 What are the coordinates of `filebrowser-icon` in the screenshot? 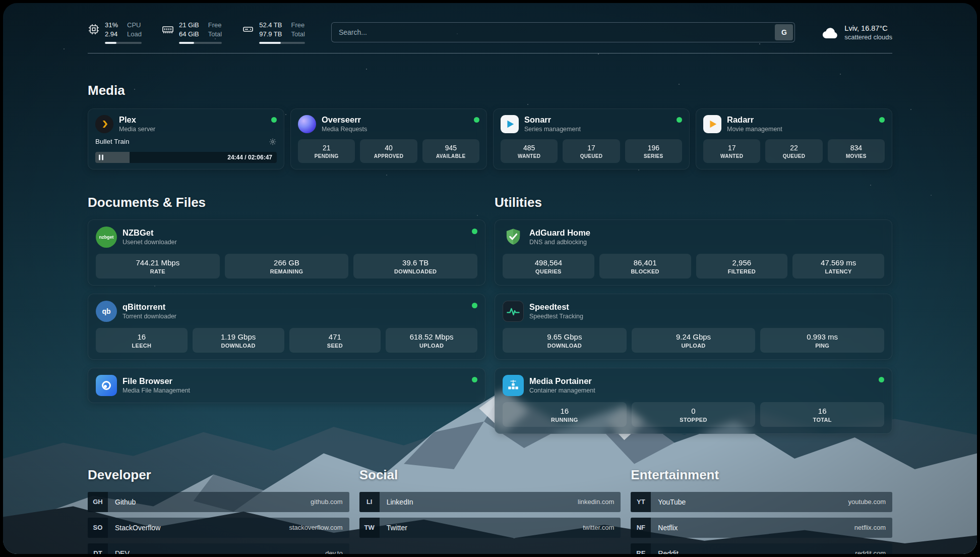 It's located at (106, 385).